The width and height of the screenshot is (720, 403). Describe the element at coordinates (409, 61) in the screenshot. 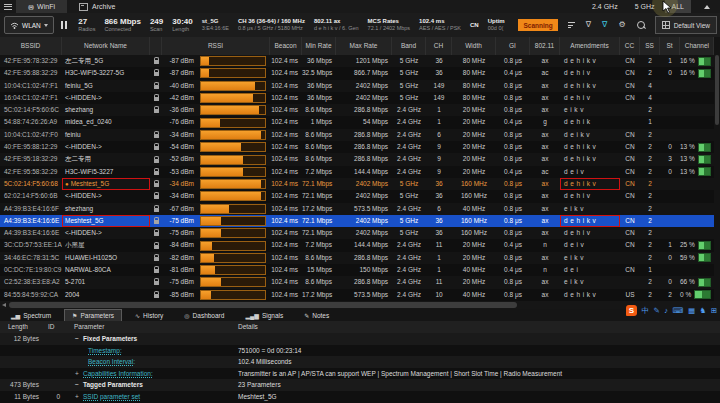

I see `band-cell: 5 GHz` at that location.